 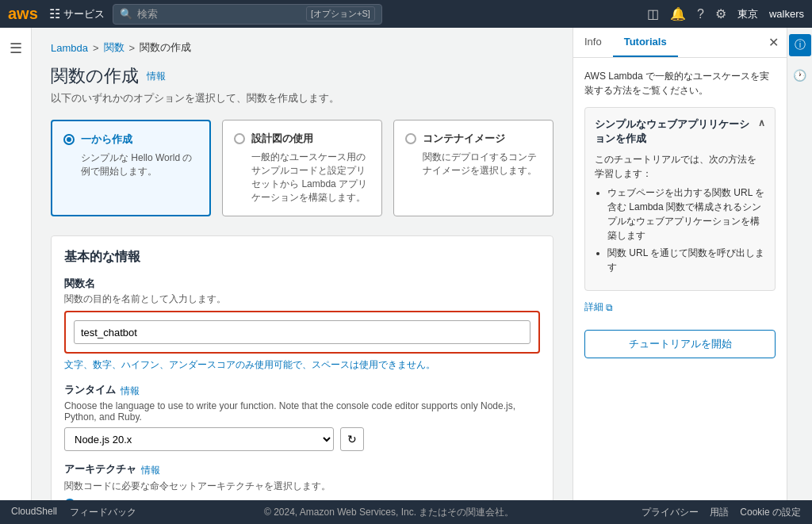 I want to click on strip-info-icon: ⓘ, so click(x=800, y=45).